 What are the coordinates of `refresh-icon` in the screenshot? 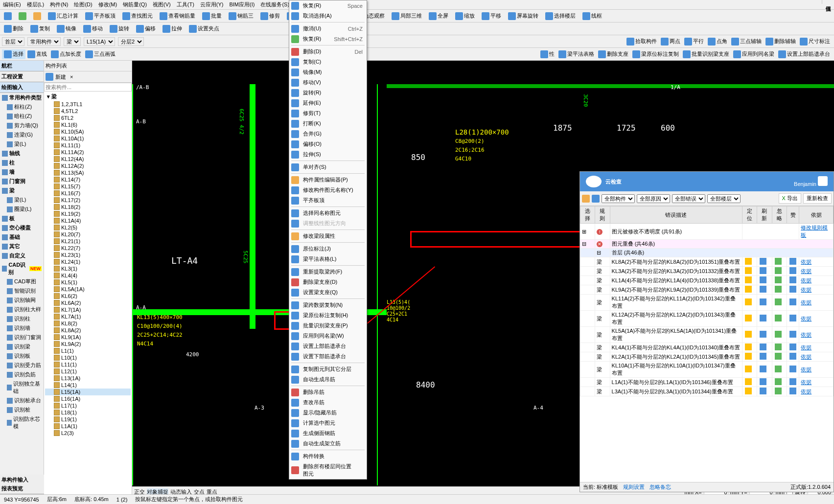 It's located at (763, 356).